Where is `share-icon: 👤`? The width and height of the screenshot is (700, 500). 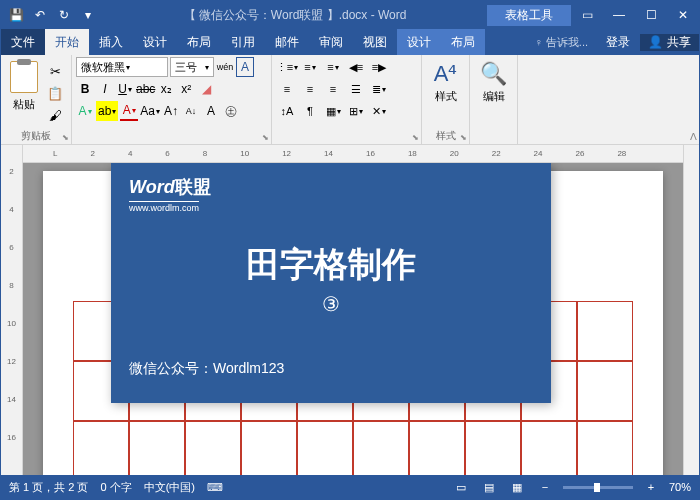 share-icon: 👤 is located at coordinates (656, 42).